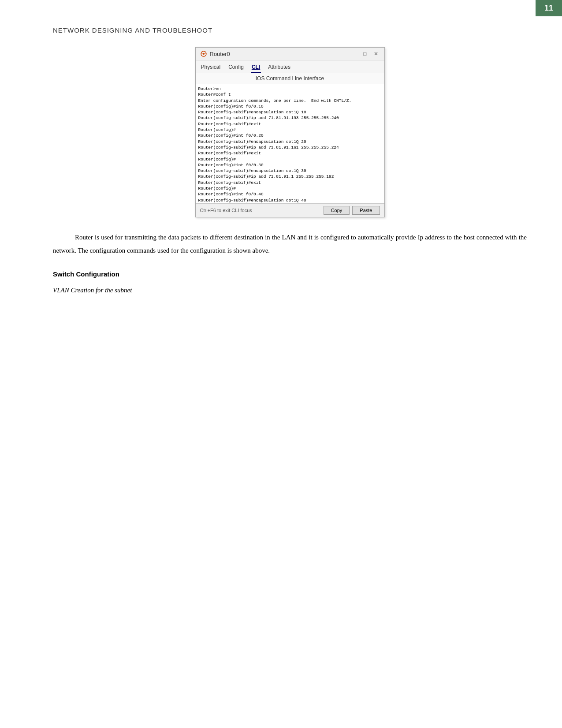  What do you see at coordinates (290, 67) in the screenshot?
I see `window-tabs: Physical Config CLI Attributes` at bounding box center [290, 67].